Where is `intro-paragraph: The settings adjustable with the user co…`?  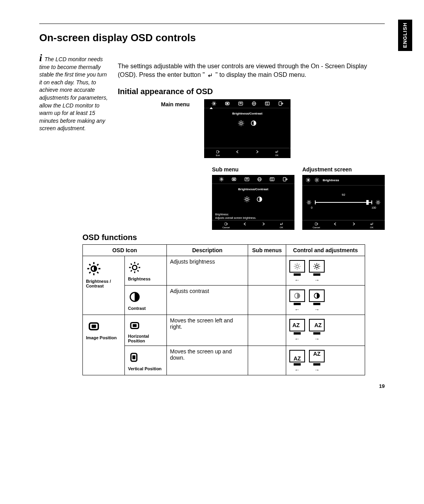
intro-paragraph: The settings adjustable with the user co… is located at coordinates (251, 71).